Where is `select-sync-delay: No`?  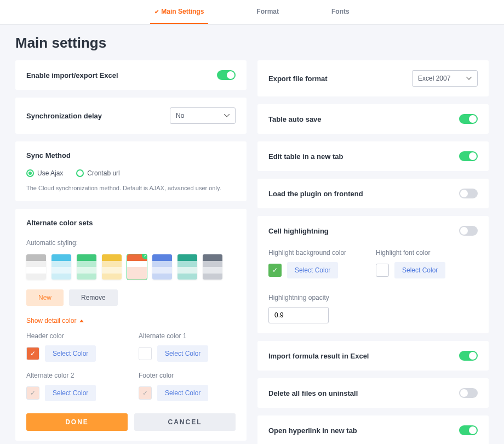
select-sync-delay: No is located at coordinates (203, 116).